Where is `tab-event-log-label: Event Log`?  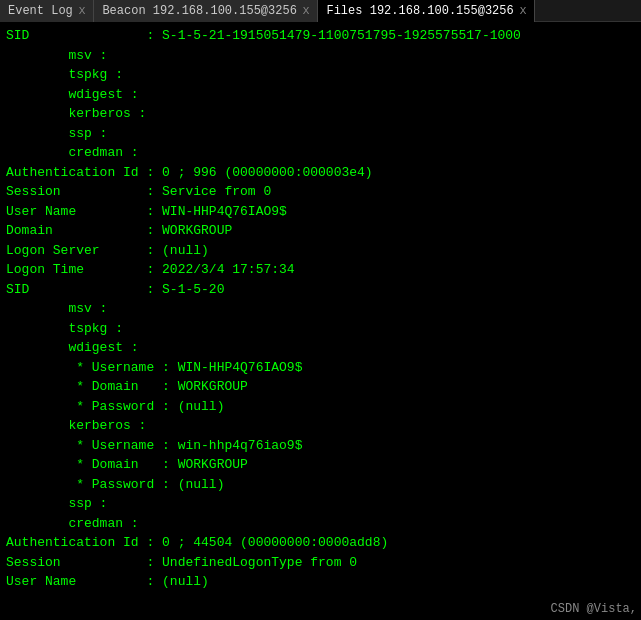 tab-event-log-label: Event Log is located at coordinates (40, 11).